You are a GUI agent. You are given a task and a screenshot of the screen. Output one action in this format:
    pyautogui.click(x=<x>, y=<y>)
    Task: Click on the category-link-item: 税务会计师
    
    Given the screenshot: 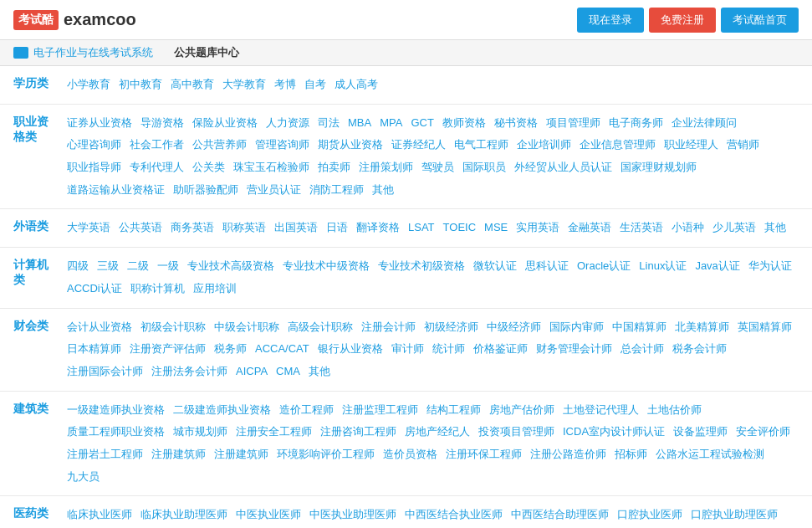 What is the action you would take?
    pyautogui.click(x=699, y=350)
    